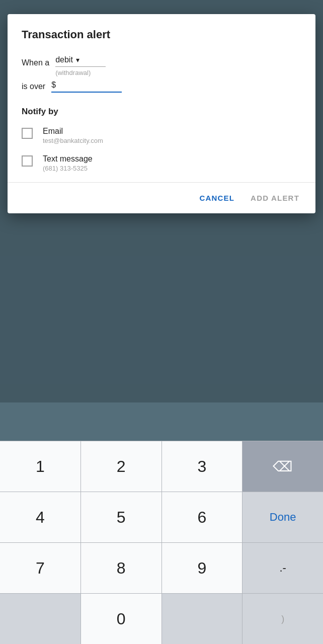 The width and height of the screenshot is (323, 644). Describe the element at coordinates (202, 466) in the screenshot. I see `key-3: 3` at that location.